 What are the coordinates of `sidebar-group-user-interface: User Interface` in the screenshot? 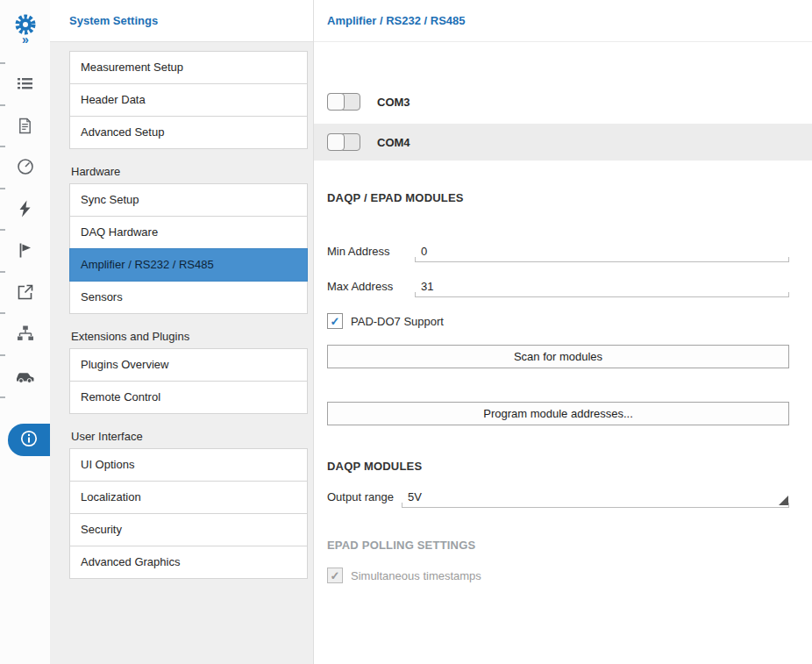 It's located at (189, 432).